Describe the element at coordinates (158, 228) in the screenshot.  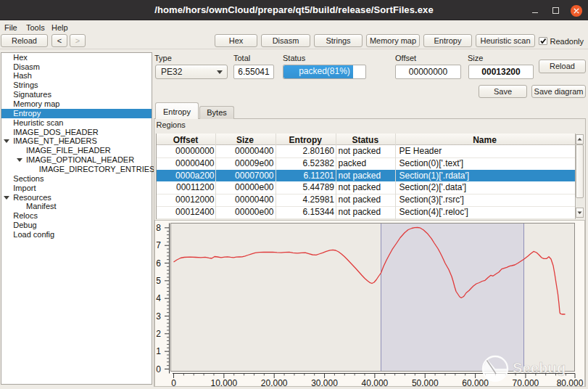
I see `svg-text: 8` at that location.